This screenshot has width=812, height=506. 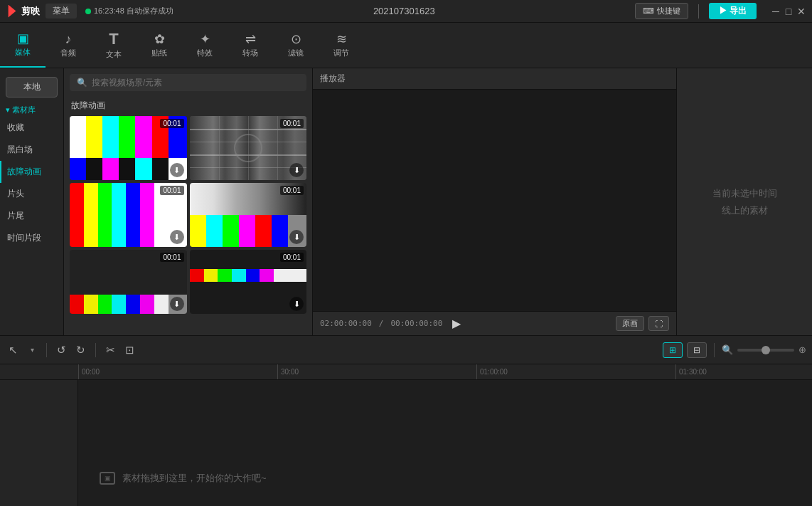 What do you see at coordinates (114, 46) in the screenshot?
I see `tab-text: T 文本` at bounding box center [114, 46].